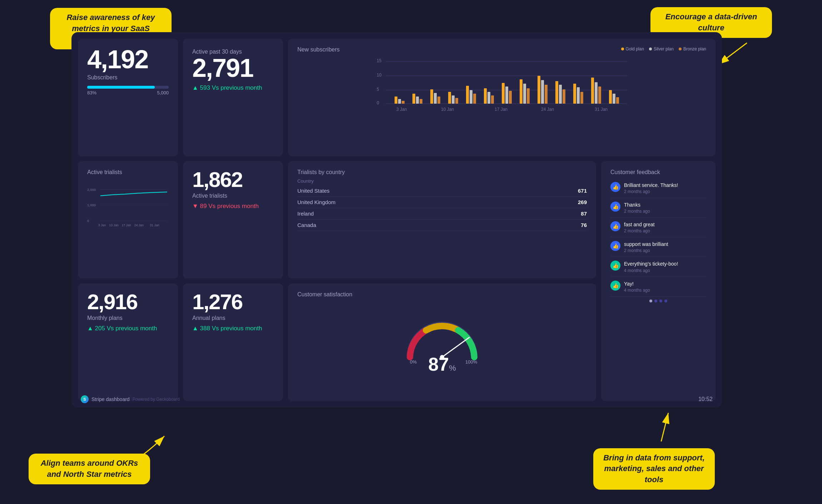 The width and height of the screenshot is (822, 504). I want to click on up-arrow-icon: ▲, so click(195, 88).